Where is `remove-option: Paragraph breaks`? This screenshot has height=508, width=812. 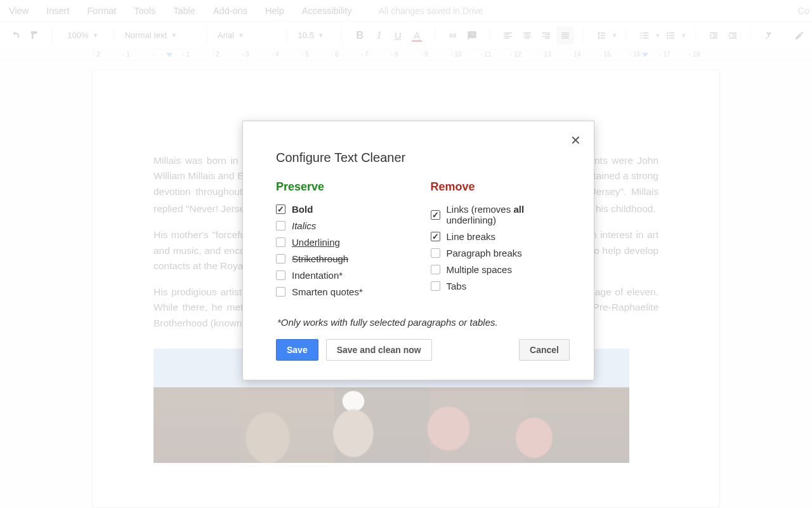
remove-option: Paragraph breaks is located at coordinates (501, 253).